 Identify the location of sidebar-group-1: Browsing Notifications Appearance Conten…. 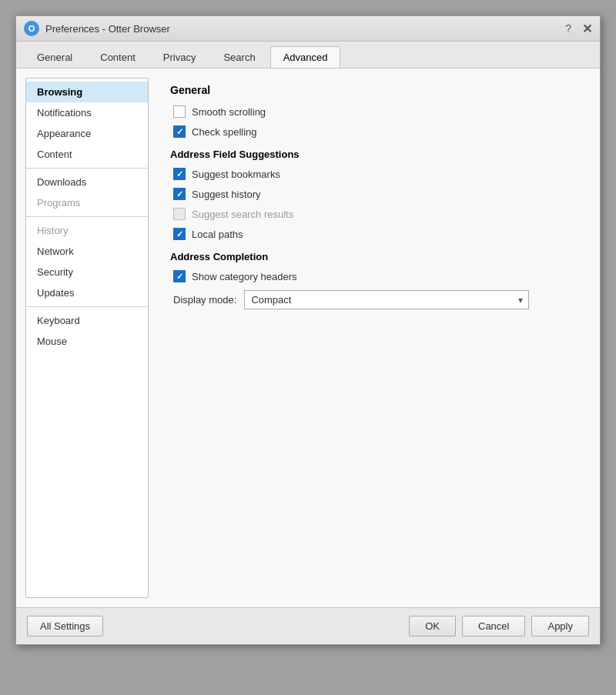
(87, 123).